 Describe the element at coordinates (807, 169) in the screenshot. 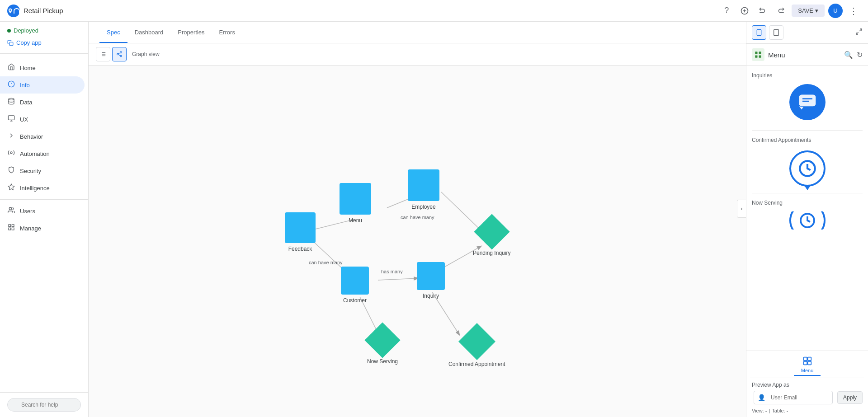

I see `confirmed-appointments-clock-icon` at that location.